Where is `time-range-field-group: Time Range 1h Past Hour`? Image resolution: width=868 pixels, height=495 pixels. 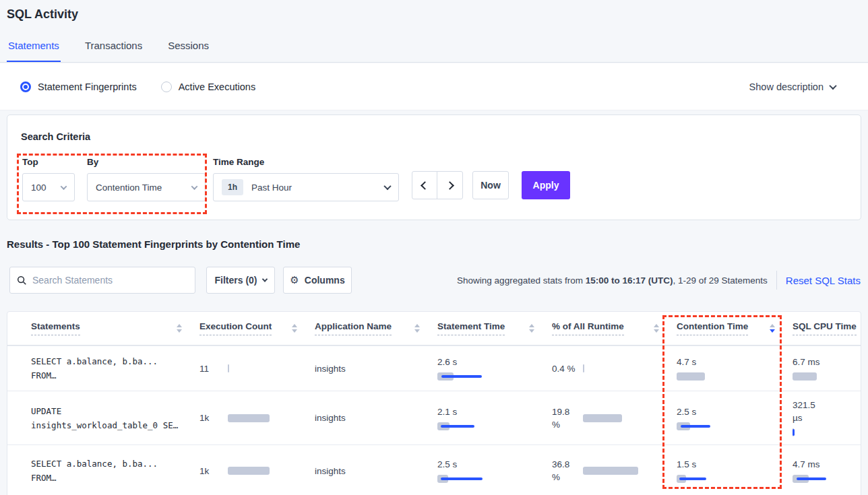 time-range-field-group: Time Range 1h Past Hour is located at coordinates (306, 179).